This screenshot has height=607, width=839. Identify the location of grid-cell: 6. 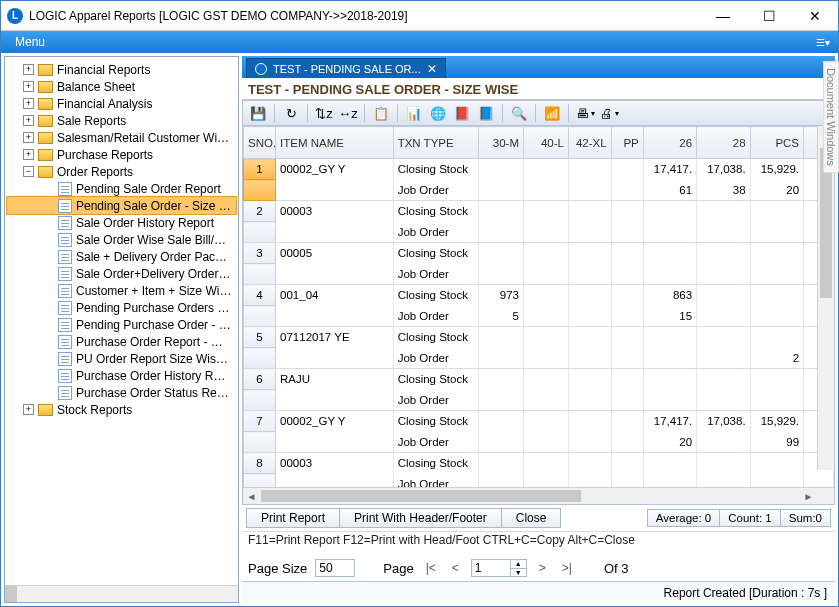
(260, 380).